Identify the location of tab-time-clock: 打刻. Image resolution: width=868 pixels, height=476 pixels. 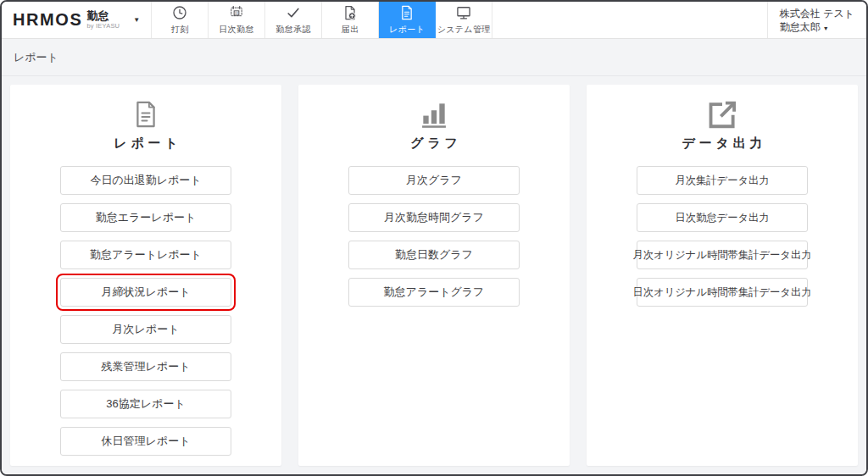
(180, 20).